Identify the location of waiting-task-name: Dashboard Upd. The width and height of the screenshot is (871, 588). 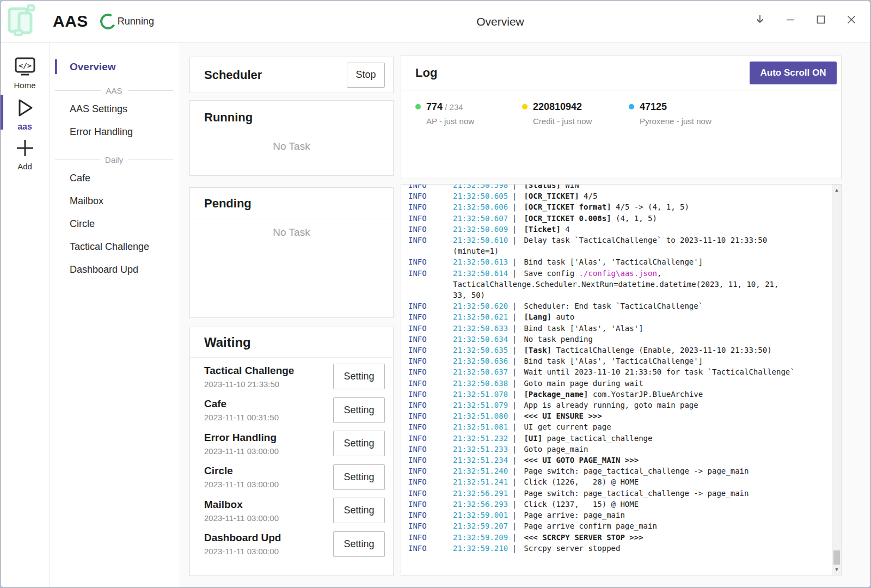
(243, 538).